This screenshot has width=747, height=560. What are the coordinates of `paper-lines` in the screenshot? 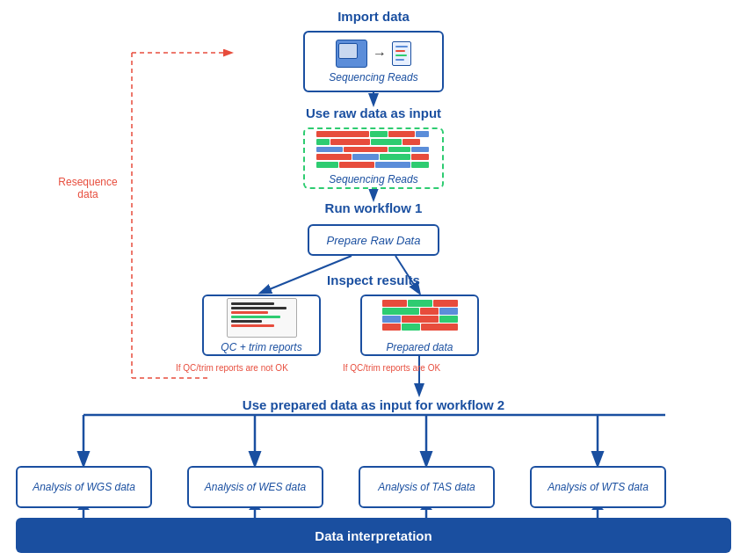 It's located at (402, 55).